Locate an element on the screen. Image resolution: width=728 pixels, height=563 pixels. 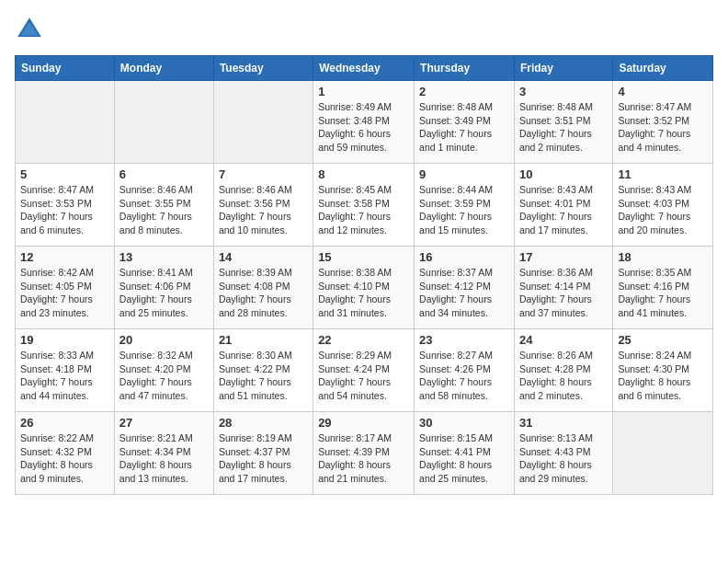
calendar-week-0: 1Sunrise: 8:49 AM Sunset: 3:48 PM Daylig… is located at coordinates (364, 122).